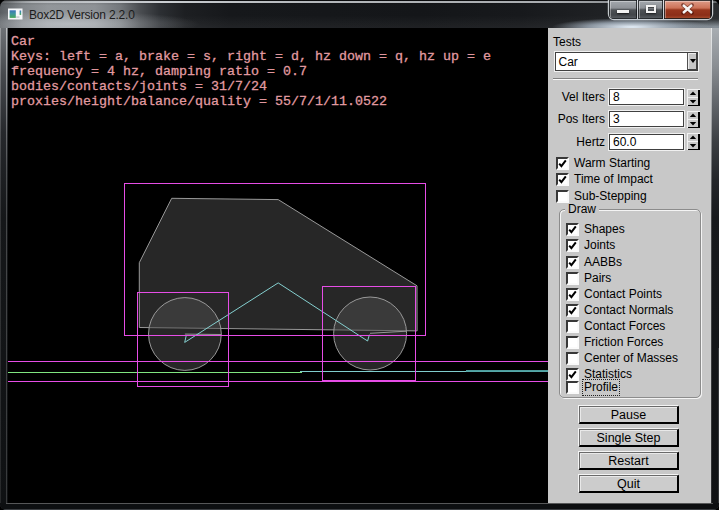 The width and height of the screenshot is (719, 510). Describe the element at coordinates (159, 72) in the screenshot. I see `svg-text:frequency = 4 hz, damping rati: frequency = 4 hz, damping ratio = 0.7` at that location.